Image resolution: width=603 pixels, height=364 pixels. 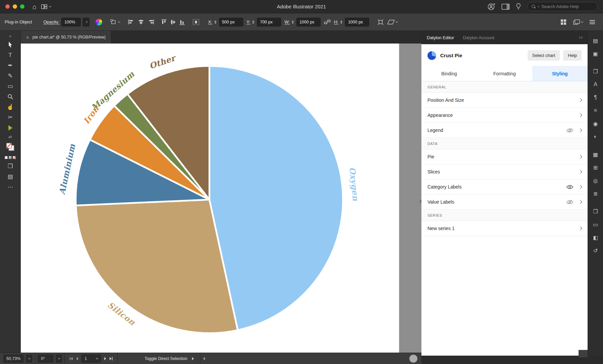 I want to click on scale-tool-icon, so click(x=381, y=22).